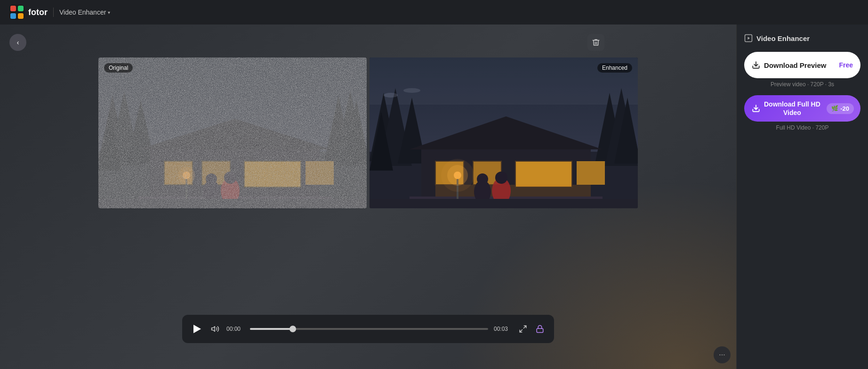 This screenshot has height=369, width=868. I want to click on download-hd-label: Download Full HD Video, so click(792, 108).